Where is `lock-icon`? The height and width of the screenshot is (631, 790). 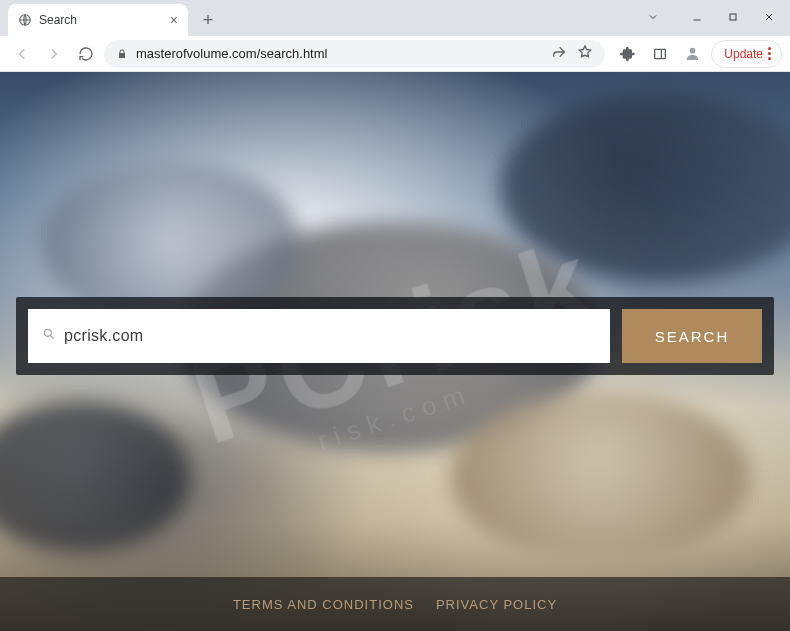
lock-icon is located at coordinates (122, 54).